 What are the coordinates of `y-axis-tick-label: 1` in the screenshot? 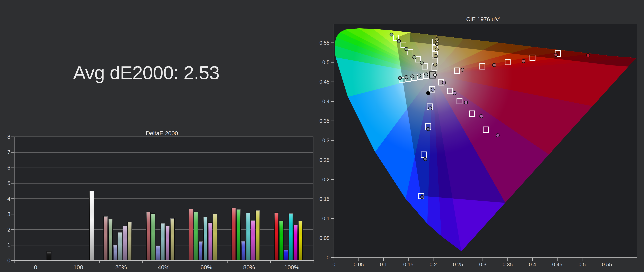 It's located at (9, 245).